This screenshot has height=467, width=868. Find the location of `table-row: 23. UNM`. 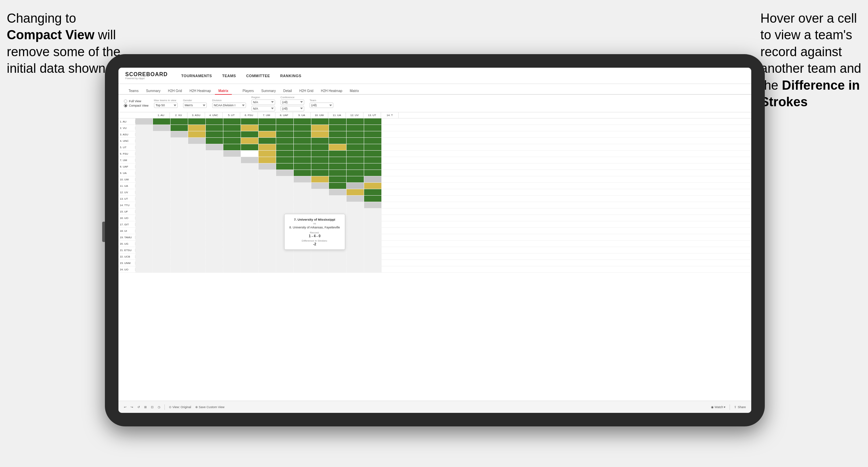

table-row: 23. UNM is located at coordinates (435, 263).